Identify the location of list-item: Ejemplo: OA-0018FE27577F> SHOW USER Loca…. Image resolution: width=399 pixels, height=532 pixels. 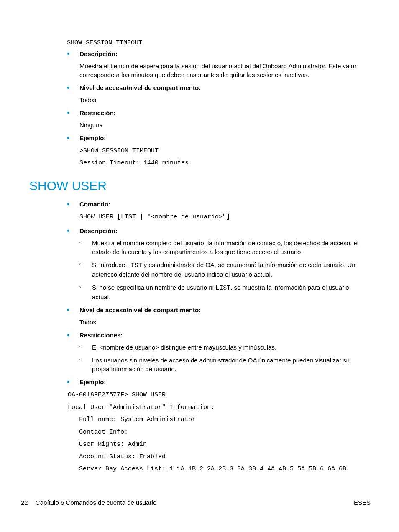
(214, 427).